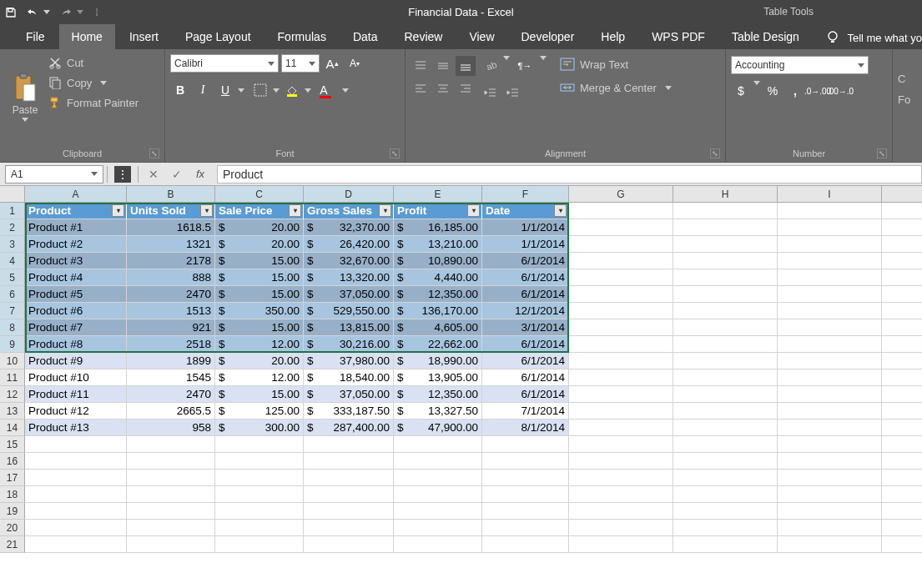 The width and height of the screenshot is (922, 588). What do you see at coordinates (13, 328) in the screenshot?
I see `row-header-8: 8` at bounding box center [13, 328].